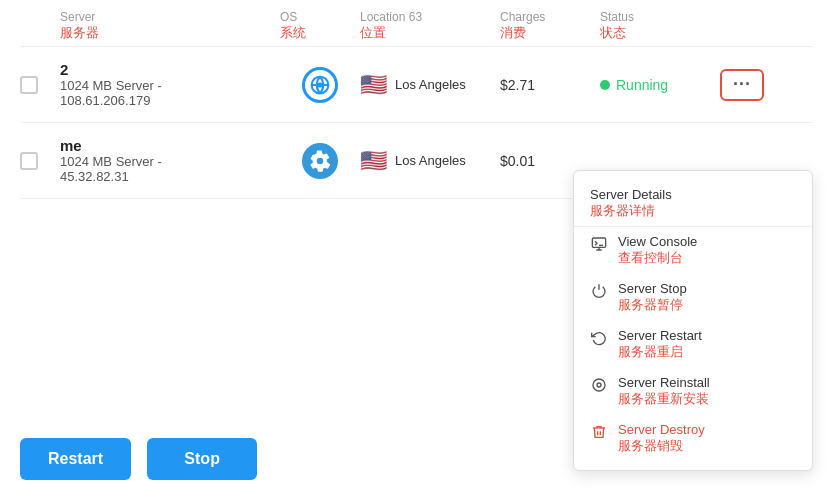  What do you see at coordinates (693, 438) in the screenshot?
I see `dropdown-item-server-destroy: Server Destroy 服务器销毁` at bounding box center [693, 438].